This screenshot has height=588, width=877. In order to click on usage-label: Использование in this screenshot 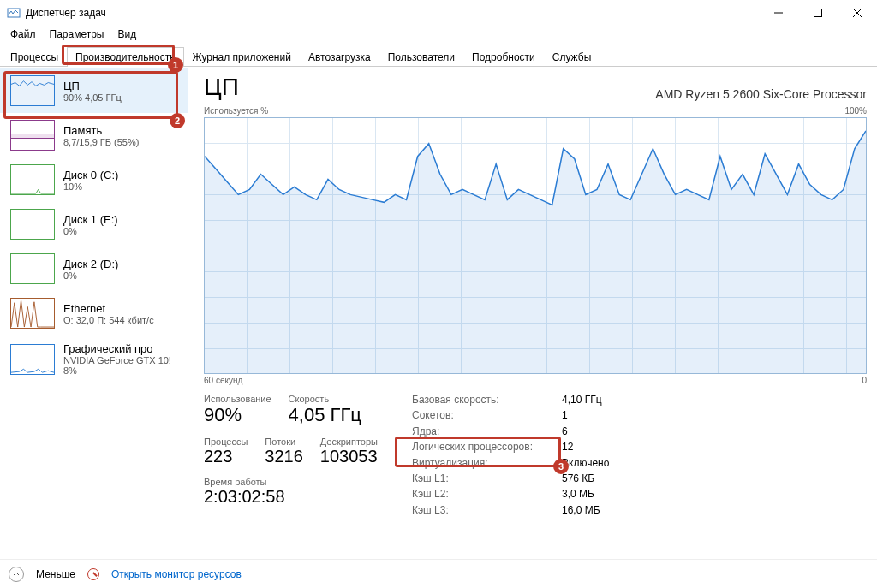, I will do `click(238, 399)`.